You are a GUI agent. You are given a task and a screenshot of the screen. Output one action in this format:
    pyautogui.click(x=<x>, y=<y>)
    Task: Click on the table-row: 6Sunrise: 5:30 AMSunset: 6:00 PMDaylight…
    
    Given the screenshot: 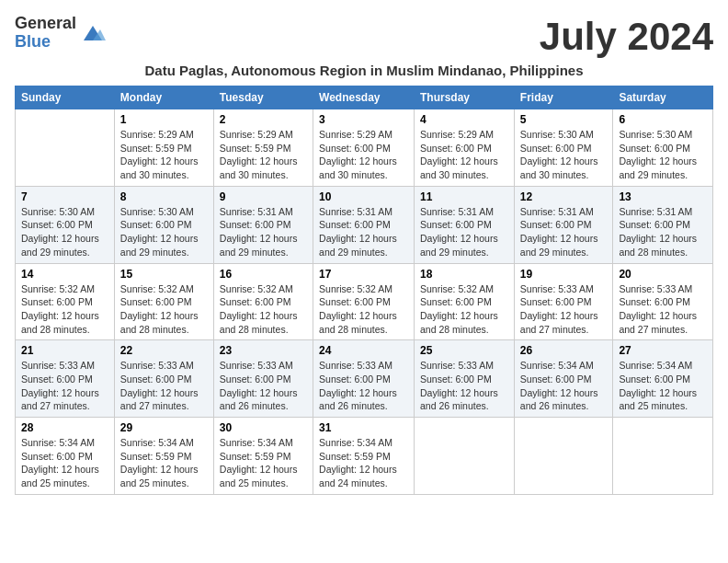 What is the action you would take?
    pyautogui.click(x=664, y=148)
    